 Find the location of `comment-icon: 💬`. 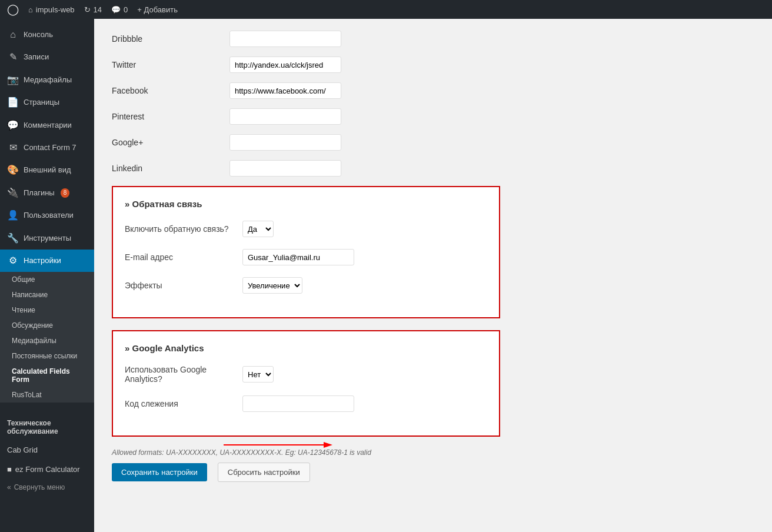

comment-icon: 💬 is located at coordinates (13, 125).